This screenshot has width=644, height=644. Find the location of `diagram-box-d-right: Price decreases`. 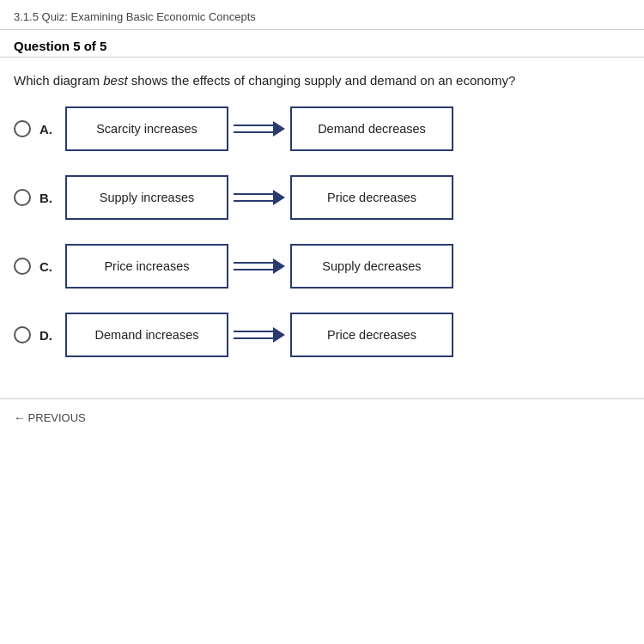

diagram-box-d-right: Price decreases is located at coordinates (372, 335).